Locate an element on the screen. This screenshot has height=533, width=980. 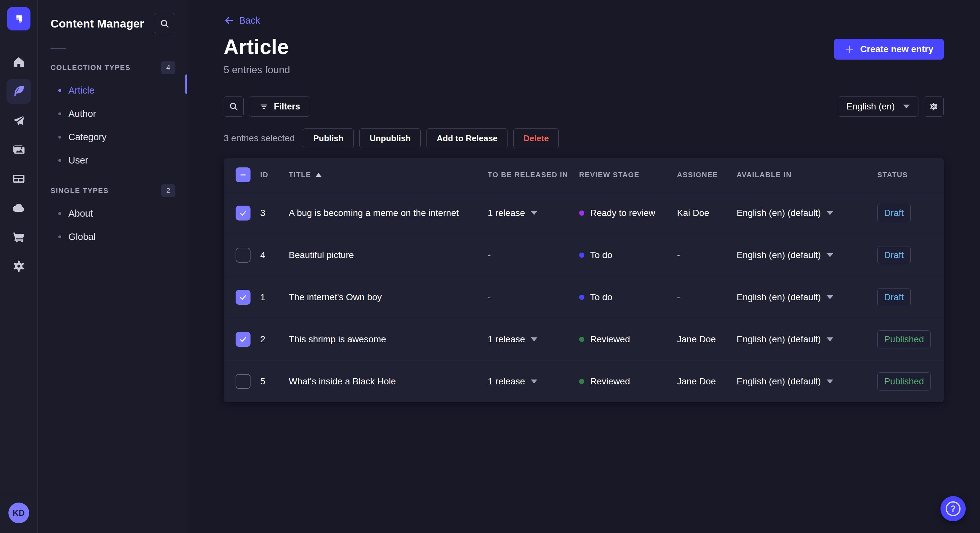
locale-select: English (en) is located at coordinates (878, 106).